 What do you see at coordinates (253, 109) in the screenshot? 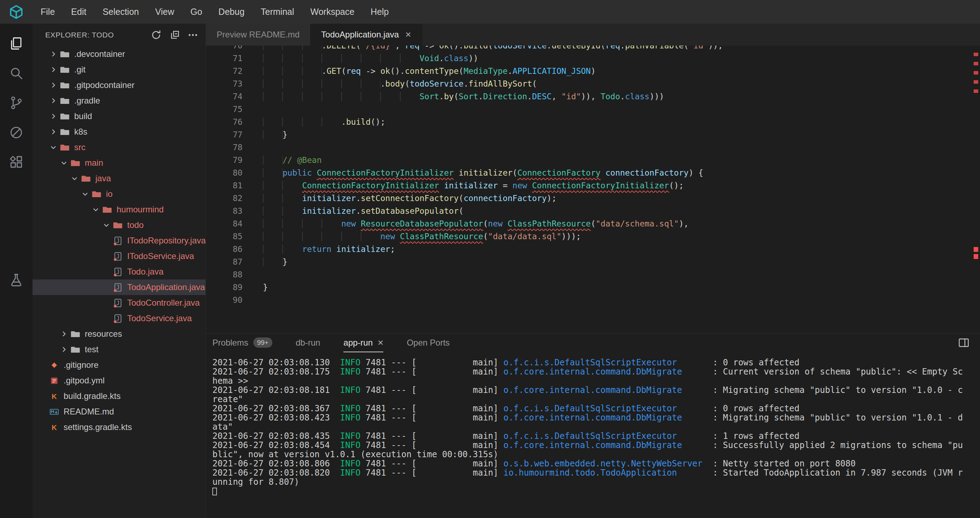
I see `code-text` at bounding box center [253, 109].